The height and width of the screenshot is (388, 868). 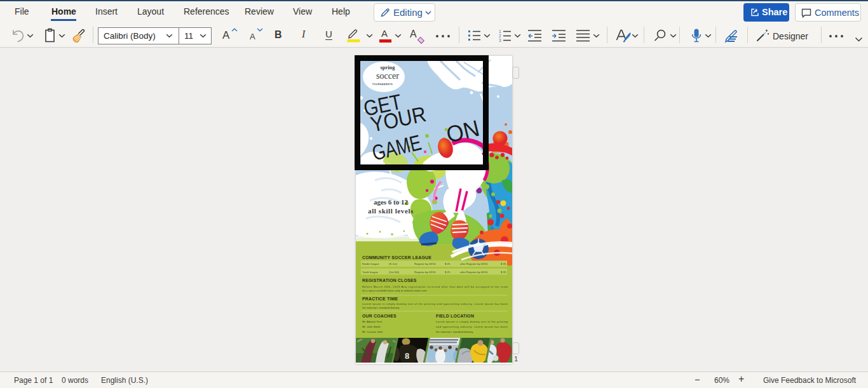 I want to click on svg-text:the industry's standard dumm: the industry's standard dummy, so click(x=381, y=307).